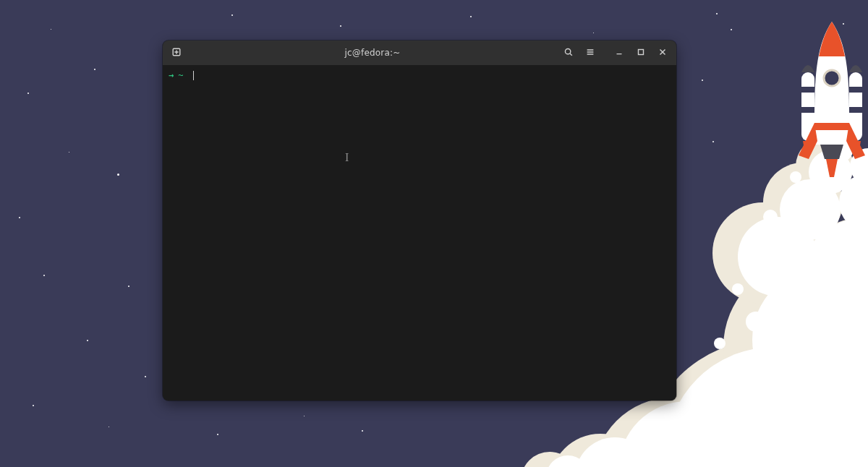 The image size is (868, 467). Describe the element at coordinates (373, 53) in the screenshot. I see `window-title: jc@fedora:~` at that location.